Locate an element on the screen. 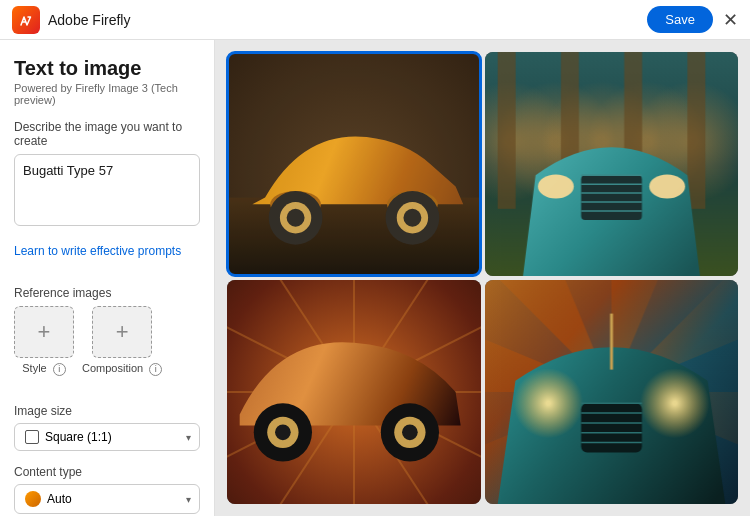 The width and height of the screenshot is (750, 516). save-button: Save is located at coordinates (680, 20).